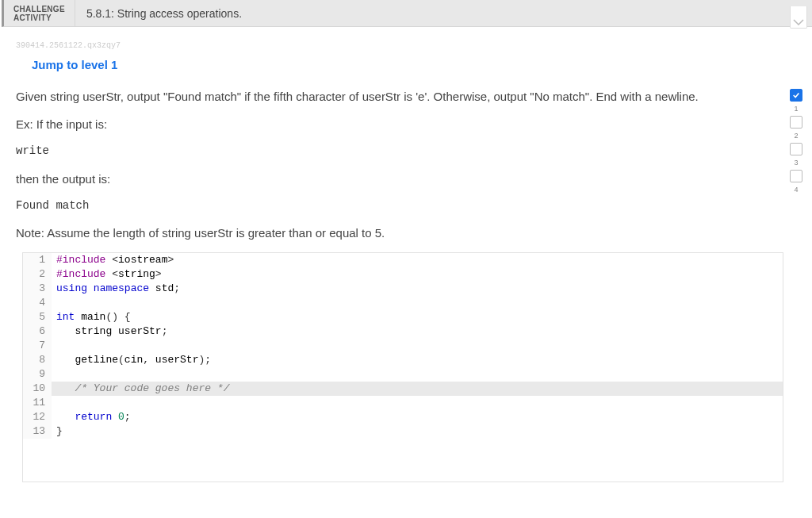  Describe the element at coordinates (417, 360) in the screenshot. I see `code-text: getline(cin, userStr);` at that location.